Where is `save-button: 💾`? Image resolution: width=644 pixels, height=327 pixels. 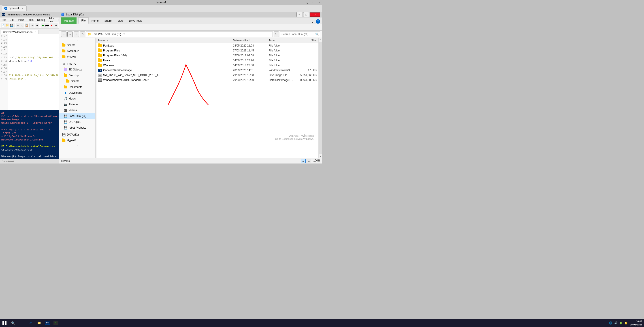 save-button: 💾 is located at coordinates (12, 25).